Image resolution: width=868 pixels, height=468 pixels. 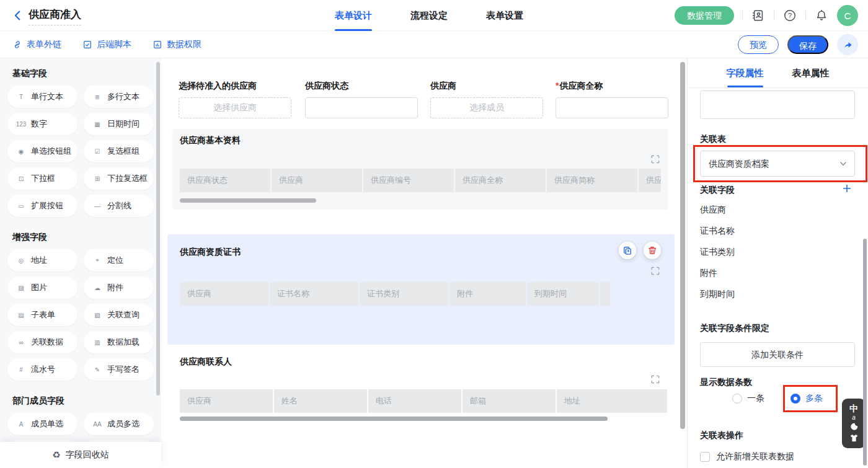 What do you see at coordinates (158, 229) in the screenshot?
I see `sidebar-scrollbar` at bounding box center [158, 229].